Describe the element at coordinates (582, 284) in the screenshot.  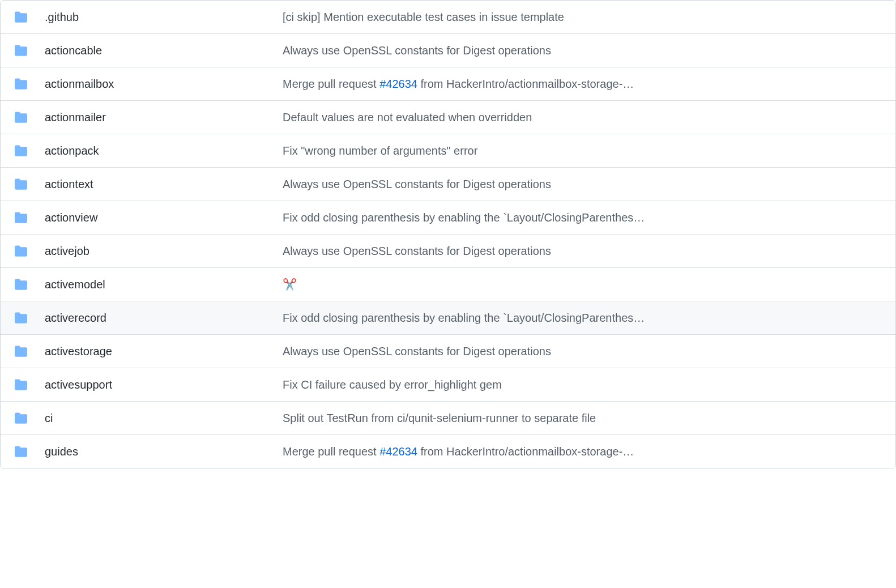
I see `commit-message: ✂️` at that location.